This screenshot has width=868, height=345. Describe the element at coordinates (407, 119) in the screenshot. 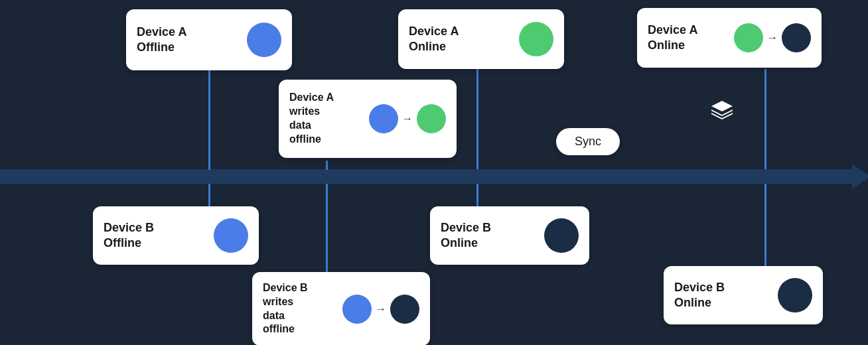

I see `arrow-1: →` at that location.